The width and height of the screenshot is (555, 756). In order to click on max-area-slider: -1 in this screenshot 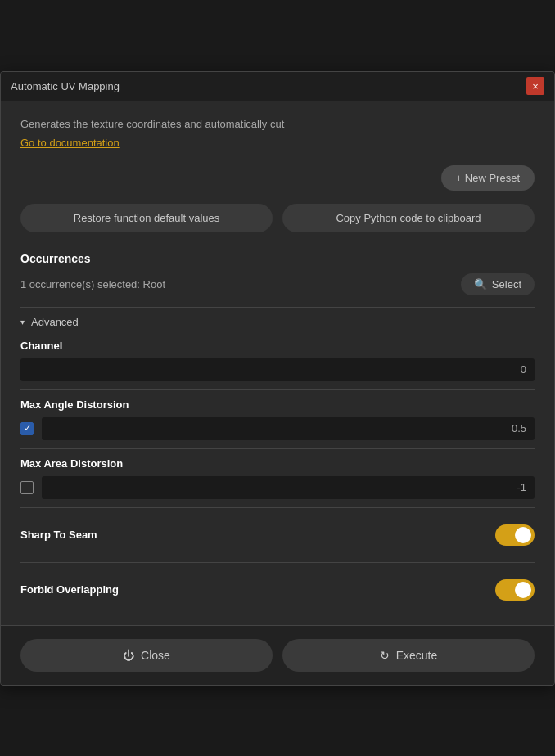, I will do `click(288, 488)`.